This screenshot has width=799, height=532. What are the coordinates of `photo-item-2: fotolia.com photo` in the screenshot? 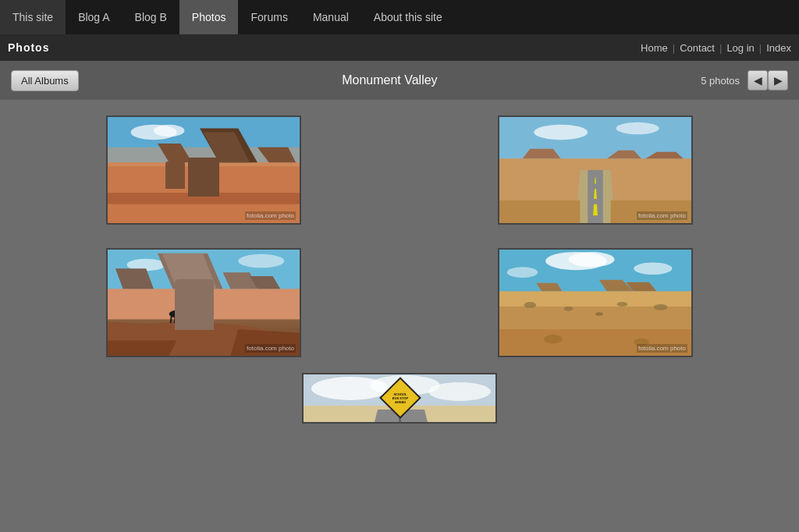 It's located at (595, 170).